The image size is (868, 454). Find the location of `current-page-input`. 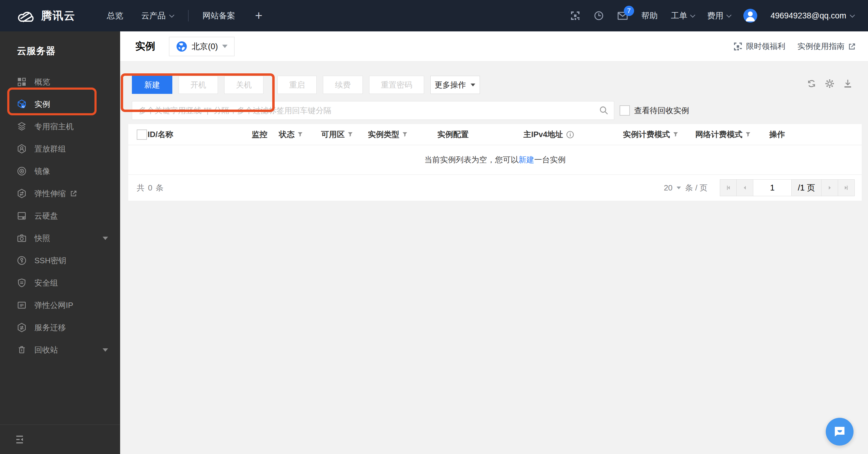

current-page-input is located at coordinates (772, 188).